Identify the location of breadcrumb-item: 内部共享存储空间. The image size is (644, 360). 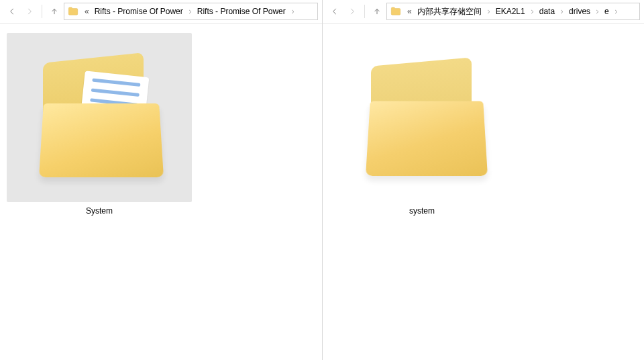
(449, 12).